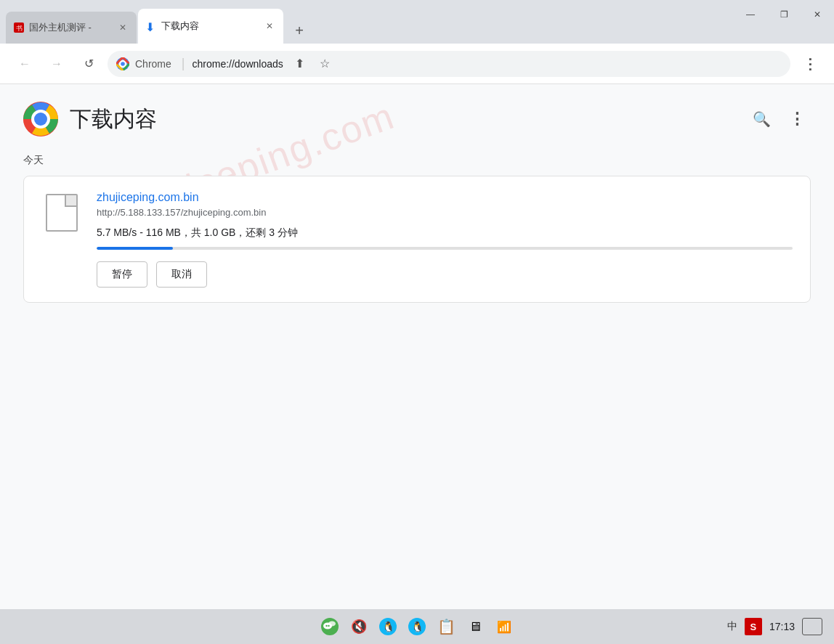  I want to click on downloads-menu-button: ⋮, so click(796, 119).